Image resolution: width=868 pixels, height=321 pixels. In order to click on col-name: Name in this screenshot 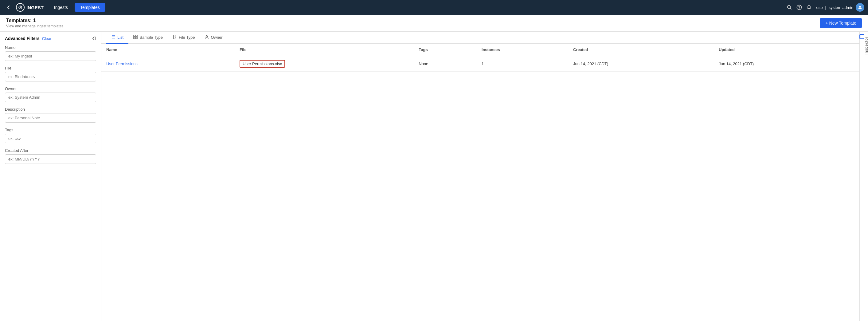, I will do `click(168, 50)`.